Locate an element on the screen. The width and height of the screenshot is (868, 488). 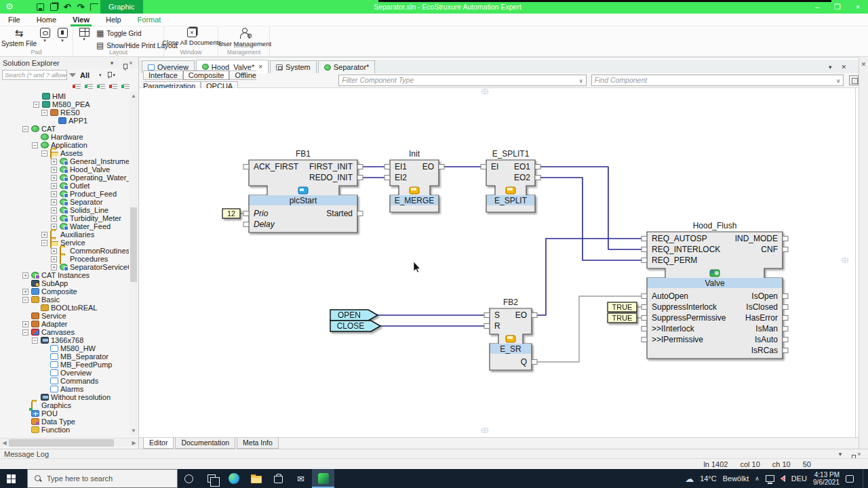
taskbar-ecostruxure is located at coordinates (323, 479).